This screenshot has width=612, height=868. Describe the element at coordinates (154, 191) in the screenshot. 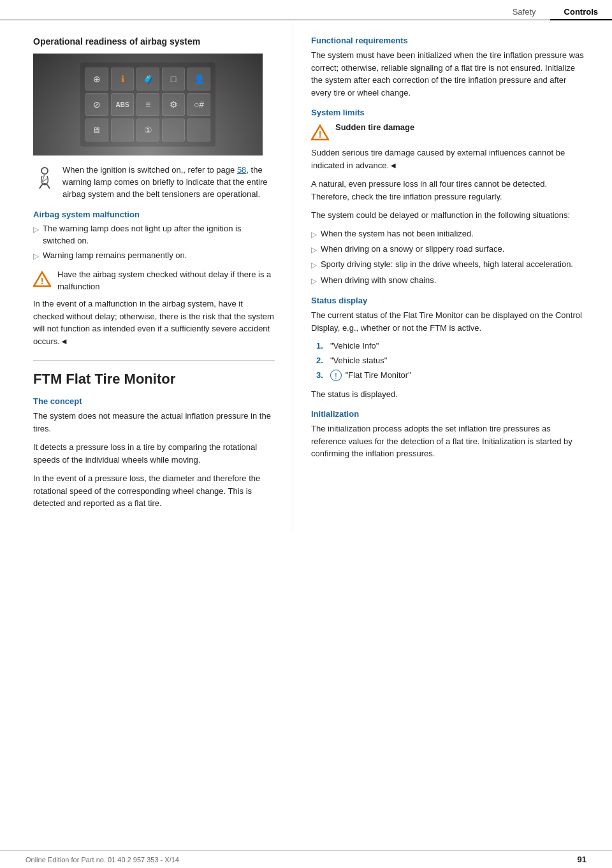

I see `operational-readiness-section: Operational readiness of airbag system ⊕…` at that location.